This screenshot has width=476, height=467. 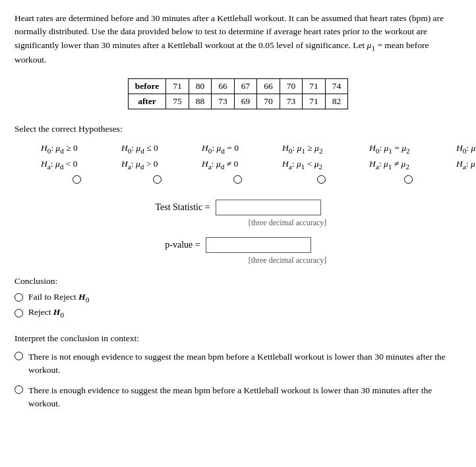 I want to click on table-cell: 75, so click(x=178, y=101).